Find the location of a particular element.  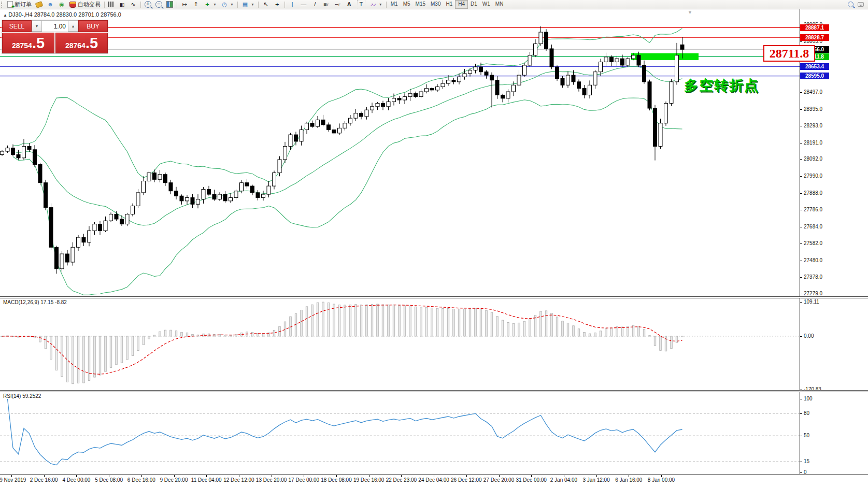

trendline-button is located at coordinates (315, 4).